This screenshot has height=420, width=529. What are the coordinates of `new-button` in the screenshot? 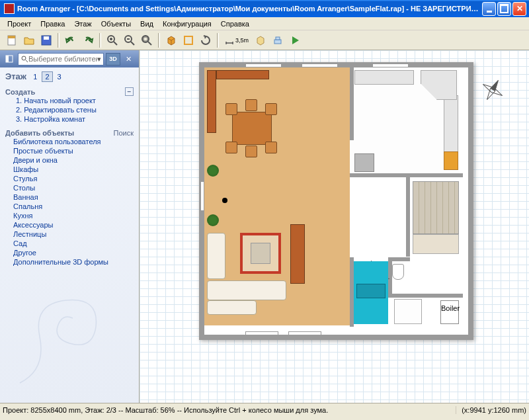 It's located at (12, 40).